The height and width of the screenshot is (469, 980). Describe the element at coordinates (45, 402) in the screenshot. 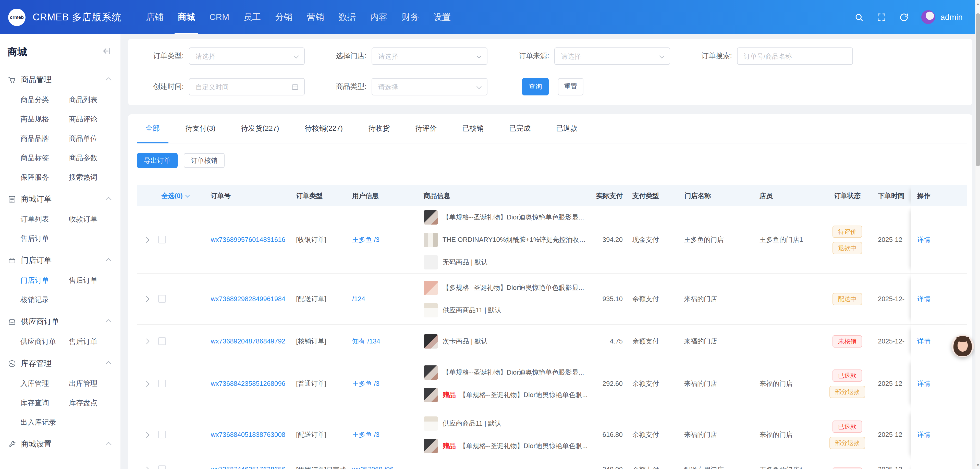

I see `sidebar-item: 库存查询` at that location.